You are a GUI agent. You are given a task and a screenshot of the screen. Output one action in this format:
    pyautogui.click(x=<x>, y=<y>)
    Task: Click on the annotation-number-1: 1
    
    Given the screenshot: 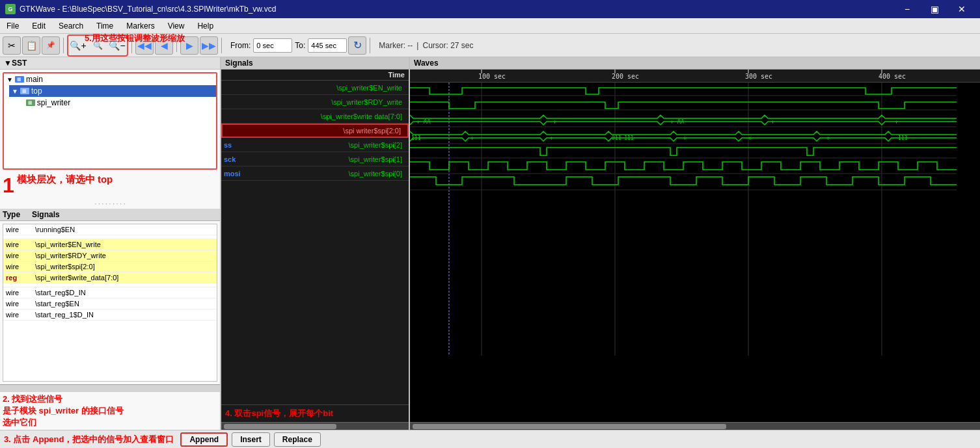 What is the action you would take?
    pyautogui.click(x=8, y=186)
    